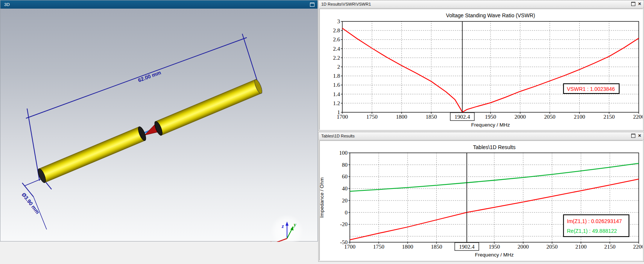  What do you see at coordinates (283, 226) in the screenshot?
I see `z-axis-label: z` at bounding box center [283, 226].